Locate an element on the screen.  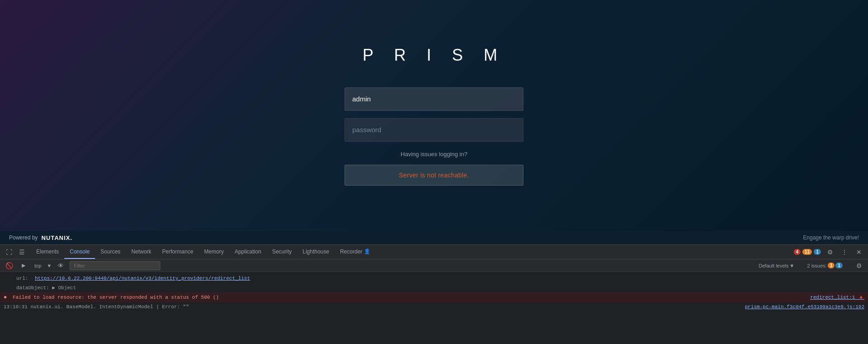
console-toolbar: 🚫 ▶ top ▼ 👁 Default levels ▼ 2 issues: 1… is located at coordinates (434, 266).